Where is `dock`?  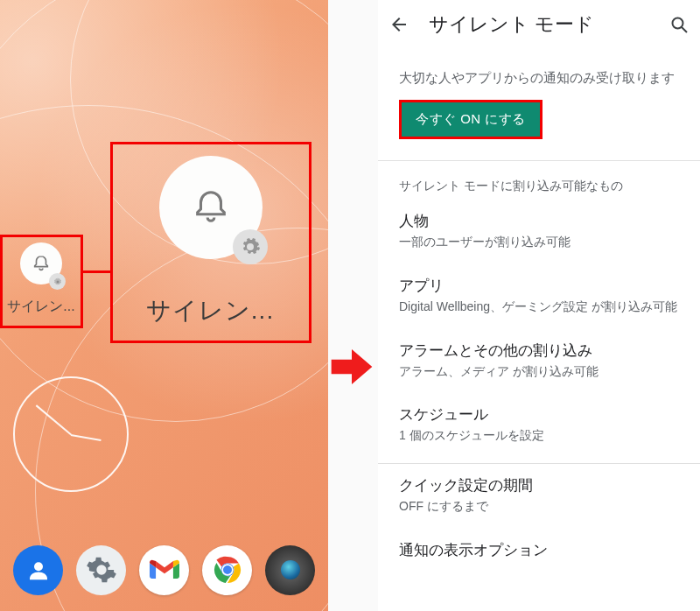 dock is located at coordinates (164, 570).